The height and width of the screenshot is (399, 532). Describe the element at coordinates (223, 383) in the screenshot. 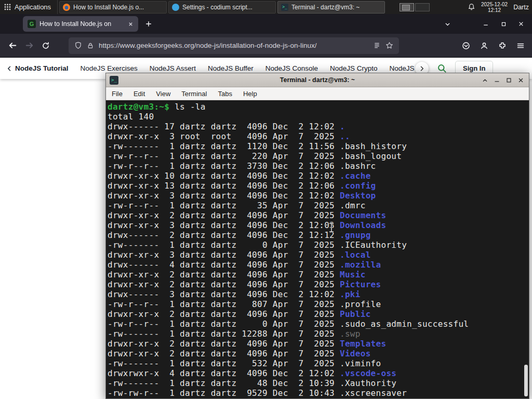

I see `file-attributes: -rw------- 1 dartz dartz 48 Dec 2 10:39` at that location.